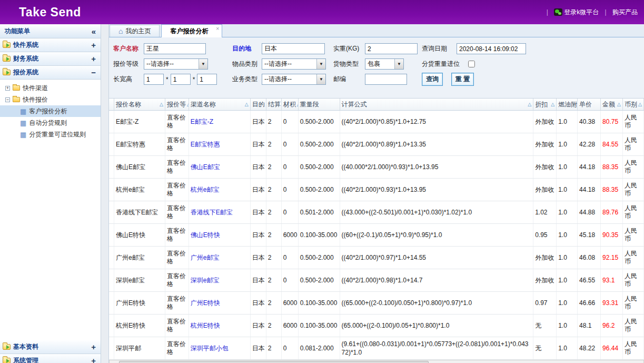 This screenshot has width=644, height=363. What do you see at coordinates (220, 348) in the screenshot?
I see `channel-link: 深圳平邮小包` at bounding box center [220, 348].